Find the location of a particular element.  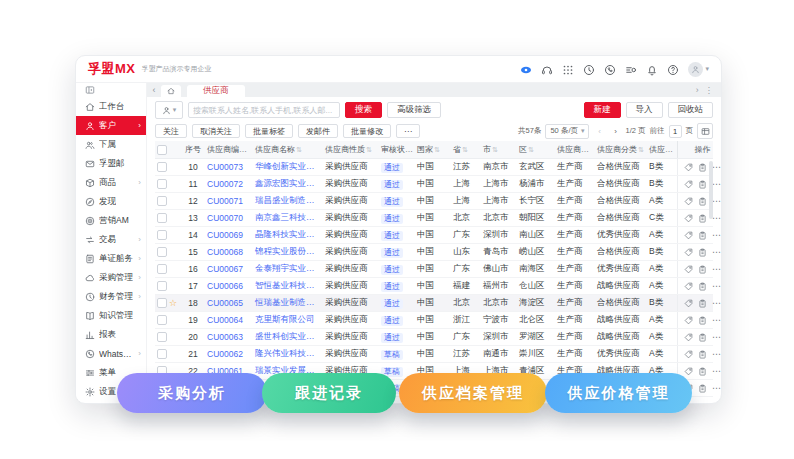

column-header: 市⇅ is located at coordinates (499, 150).